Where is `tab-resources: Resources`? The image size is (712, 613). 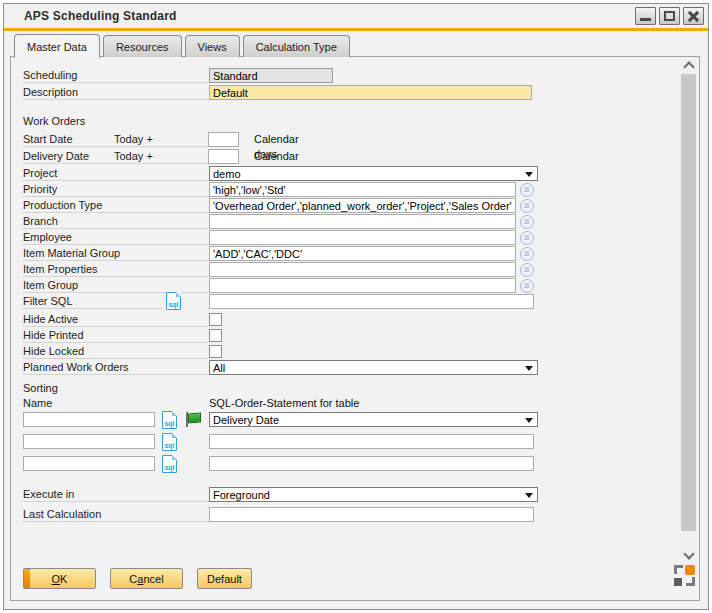
tab-resources: Resources is located at coordinates (142, 46).